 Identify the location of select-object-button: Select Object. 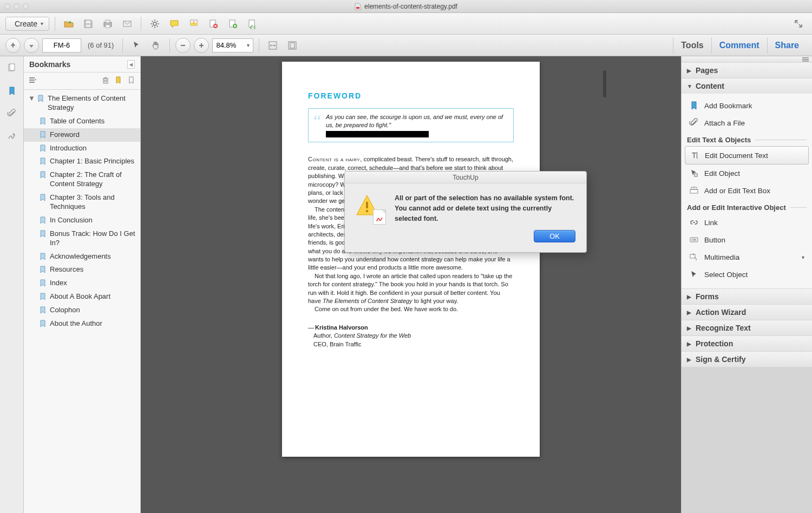
(747, 274).